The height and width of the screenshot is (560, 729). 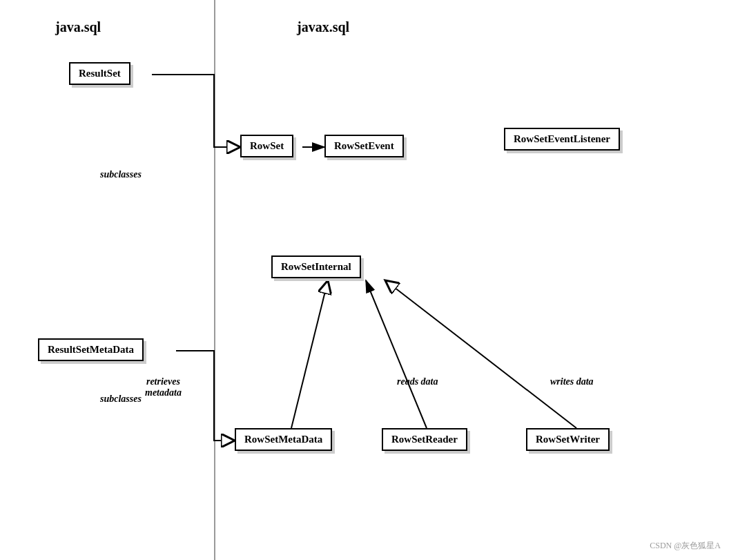 What do you see at coordinates (266, 146) in the screenshot?
I see `box-rowset: RowSet` at bounding box center [266, 146].